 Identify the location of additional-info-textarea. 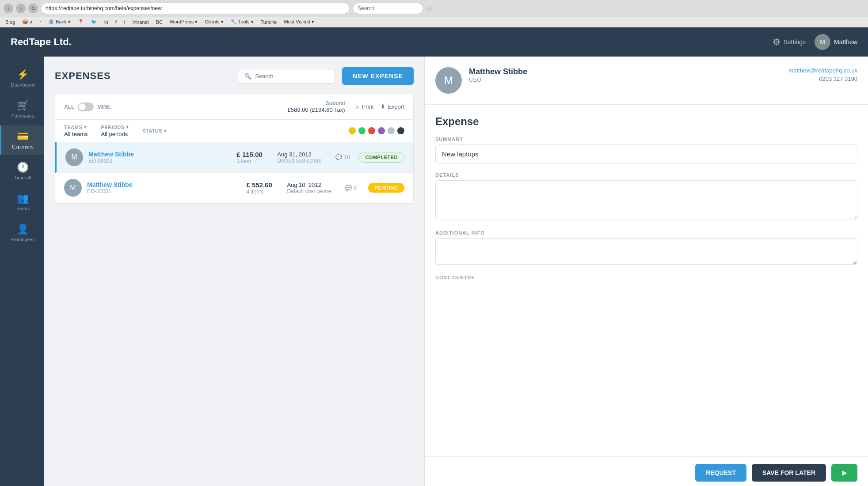
(646, 251).